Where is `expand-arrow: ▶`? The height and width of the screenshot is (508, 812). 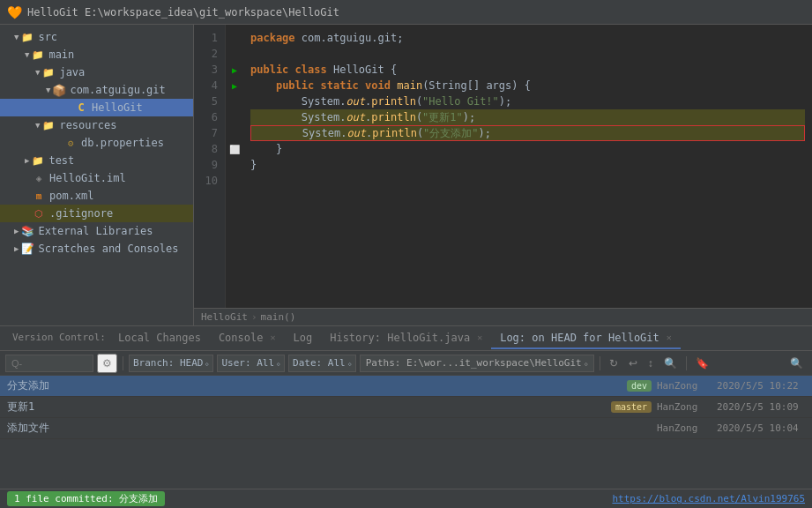
expand-arrow: ▶ is located at coordinates (16, 249).